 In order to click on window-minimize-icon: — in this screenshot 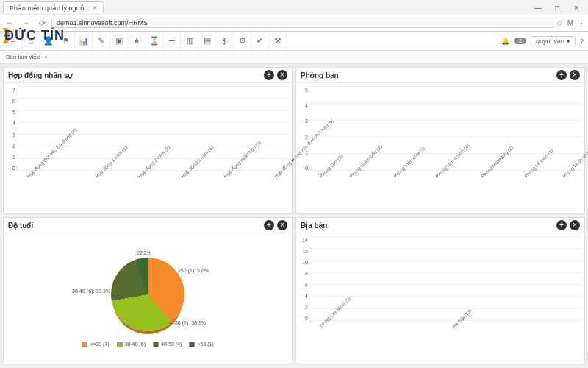, I will do `click(538, 7)`.